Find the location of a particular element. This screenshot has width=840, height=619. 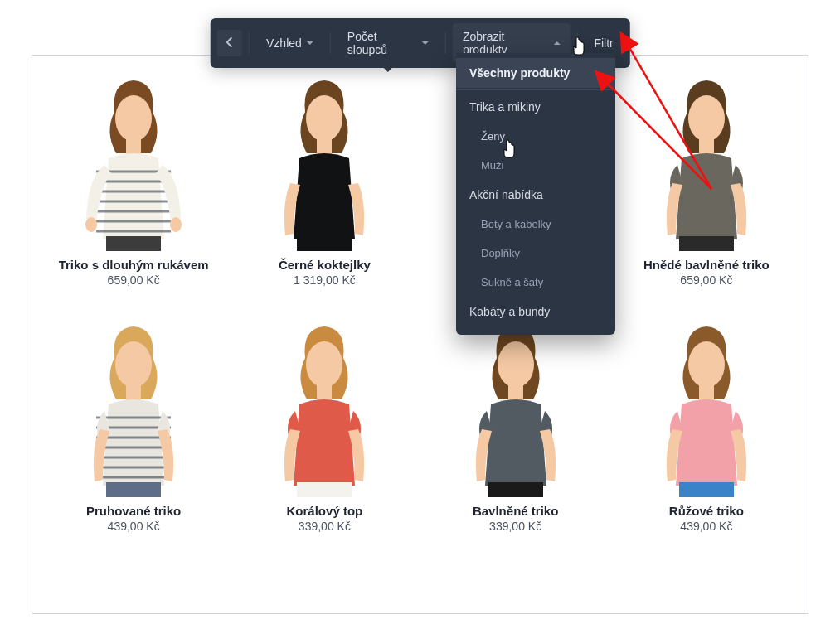

filtr-label: Filtr is located at coordinates (604, 43).